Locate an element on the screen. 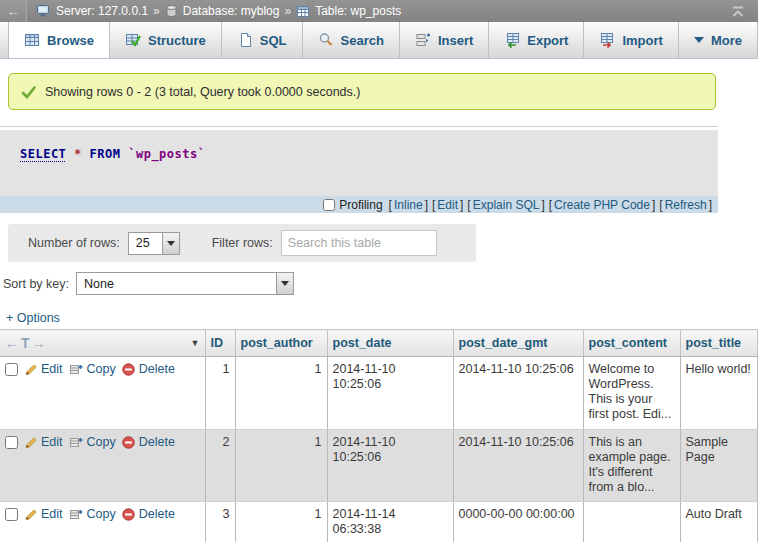 Image resolution: width=758 pixels, height=542 pixels. transpose-icon: ←T→ is located at coordinates (26, 343).